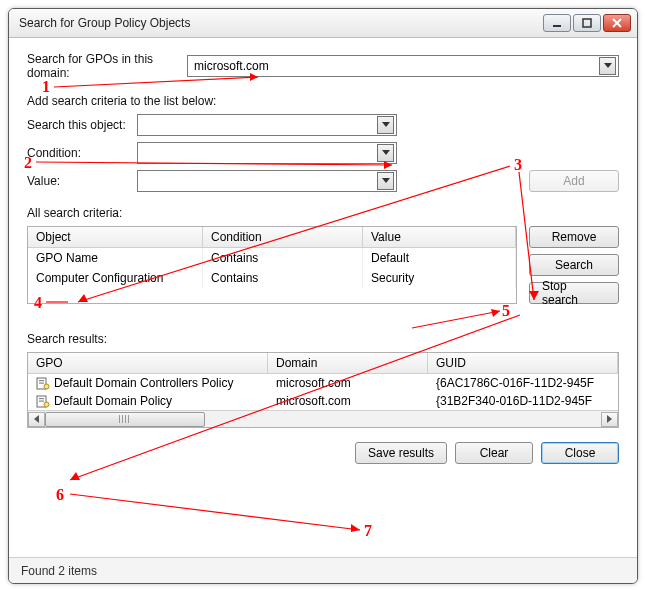 The image size is (645, 590). Describe the element at coordinates (557, 23) in the screenshot. I see `minimize-button` at that location.